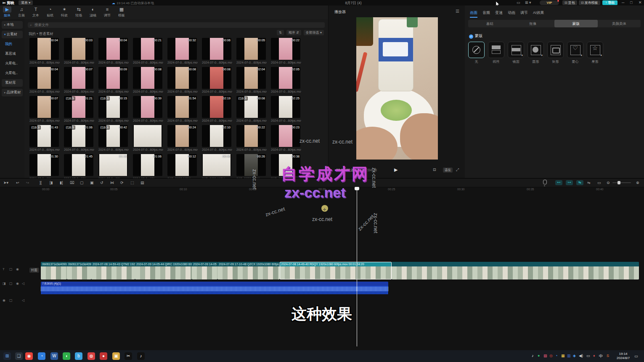 The height and width of the screenshot is (362, 644). I want to click on media-item: 2024-07-0...60fps.mov, so click(148, 138).